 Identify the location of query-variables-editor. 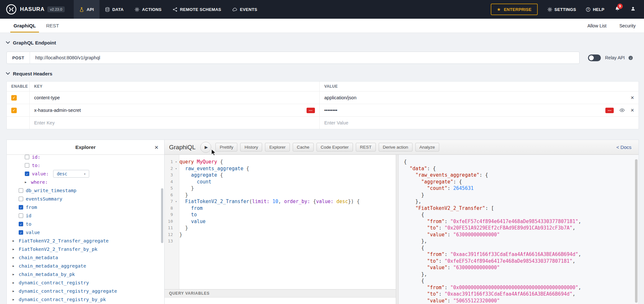
(280, 301).